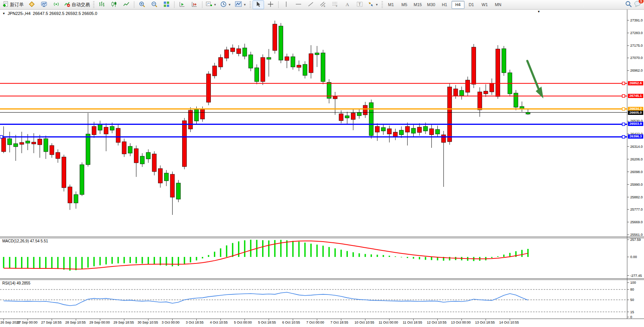 The height and width of the screenshot is (327, 644). What do you see at coordinates (13, 5) in the screenshot?
I see `new-order-button: 新订单` at bounding box center [13, 5].